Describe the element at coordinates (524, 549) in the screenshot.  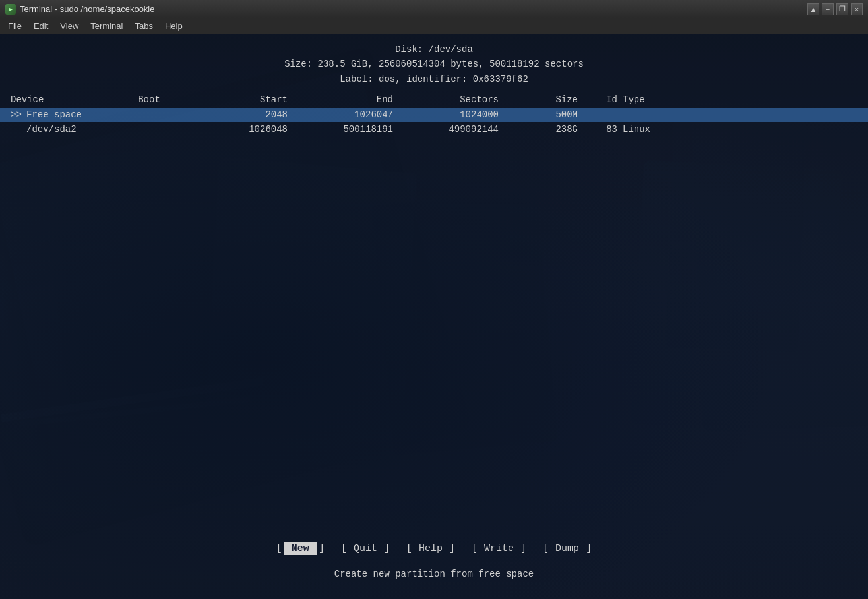
I see `write-bracket-close: ]` at that location.